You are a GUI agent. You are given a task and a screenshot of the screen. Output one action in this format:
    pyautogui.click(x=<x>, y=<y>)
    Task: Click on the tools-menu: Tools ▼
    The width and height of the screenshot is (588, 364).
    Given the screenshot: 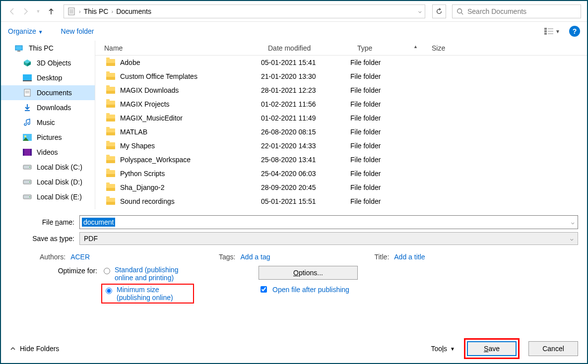 What is the action you would take?
    pyautogui.click(x=443, y=349)
    